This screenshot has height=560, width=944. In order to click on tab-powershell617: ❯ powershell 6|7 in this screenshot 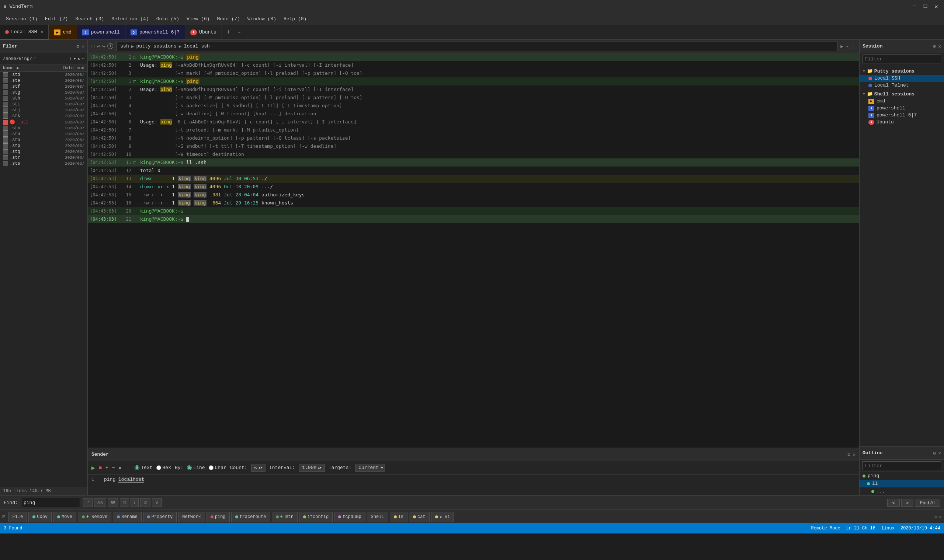, I will do `click(155, 32)`.